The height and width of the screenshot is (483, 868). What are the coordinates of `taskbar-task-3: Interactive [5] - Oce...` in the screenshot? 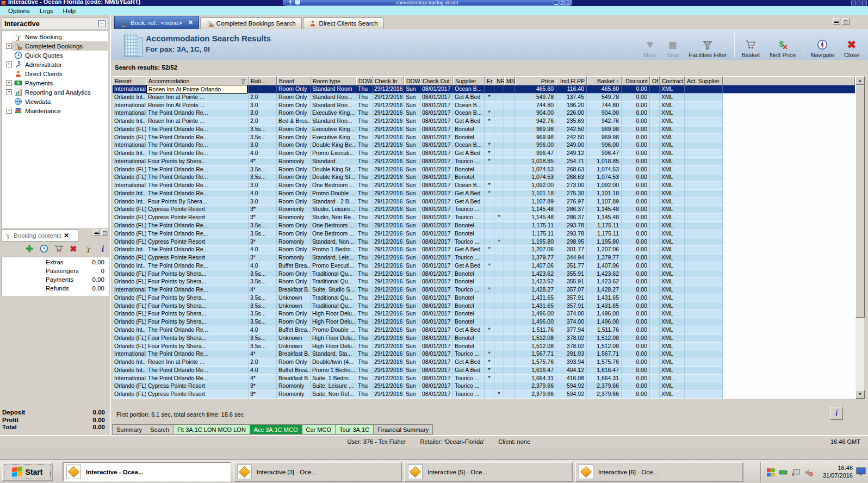 It's located at (488, 472).